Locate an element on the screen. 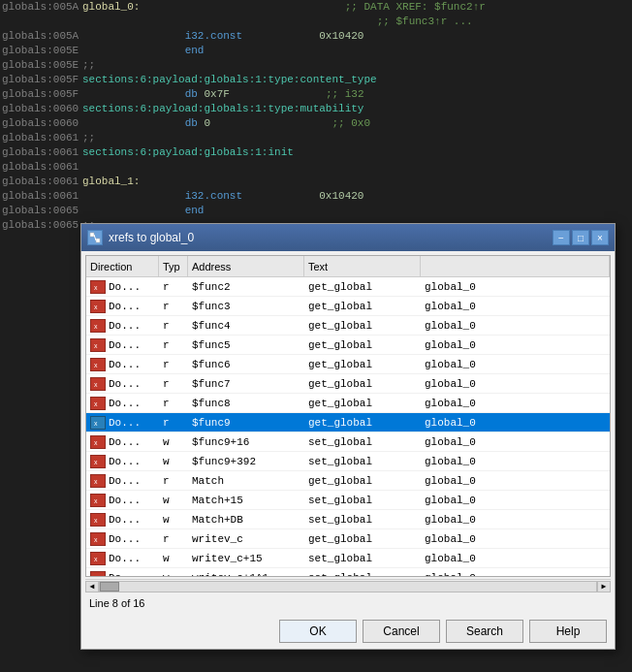  scroll-right-arrow: ▶ is located at coordinates (604, 587).